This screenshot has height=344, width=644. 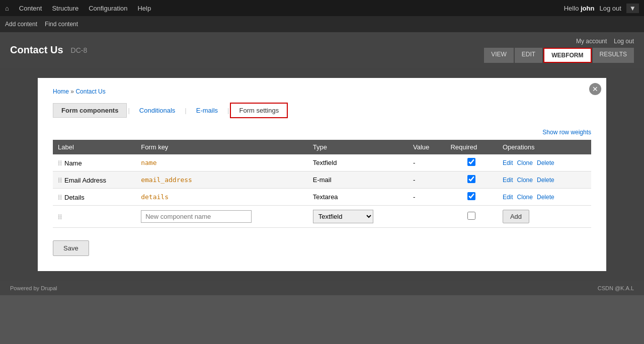 What do you see at coordinates (358, 197) in the screenshot?
I see `cell-type: Textarea` at bounding box center [358, 197].